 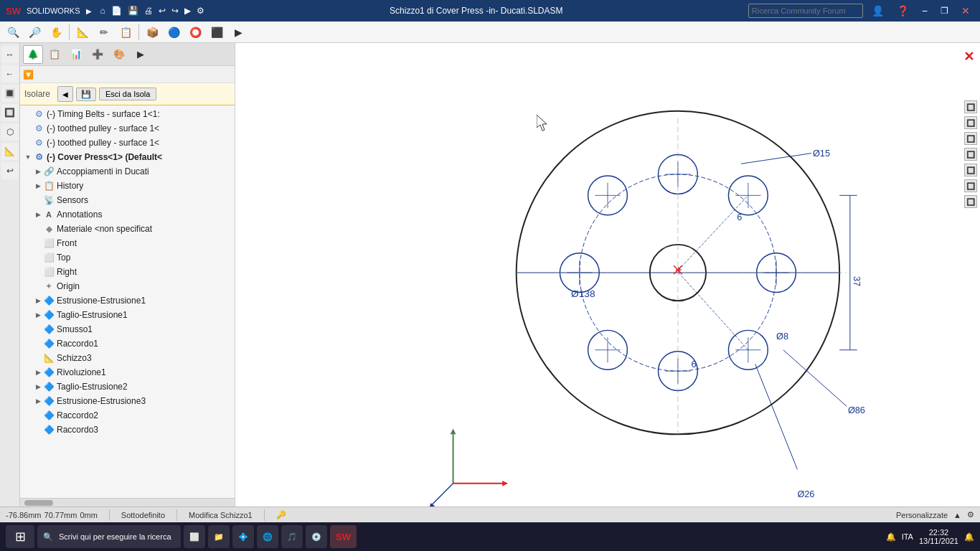 What do you see at coordinates (10, 132) in the screenshot?
I see `display-mode-btn: ⬡` at bounding box center [10, 132].